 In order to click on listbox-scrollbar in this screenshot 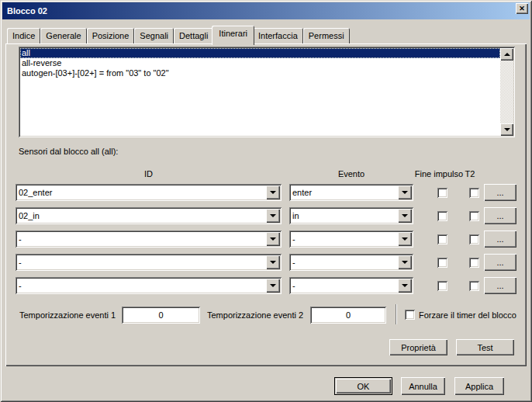, I will do `click(507, 92)`.